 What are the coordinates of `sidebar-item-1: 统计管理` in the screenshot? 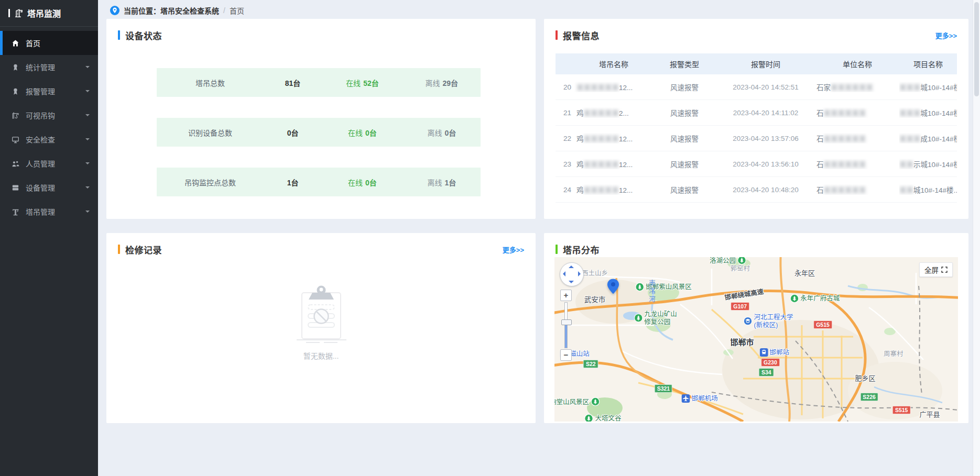 It's located at (49, 67).